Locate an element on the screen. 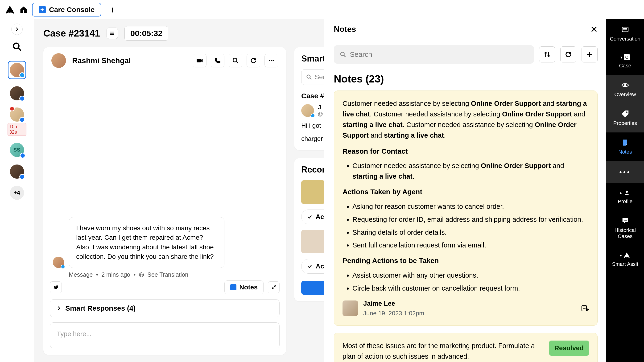 This screenshot has width=644, height=362. notes-search-input: Search is located at coordinates (434, 54).